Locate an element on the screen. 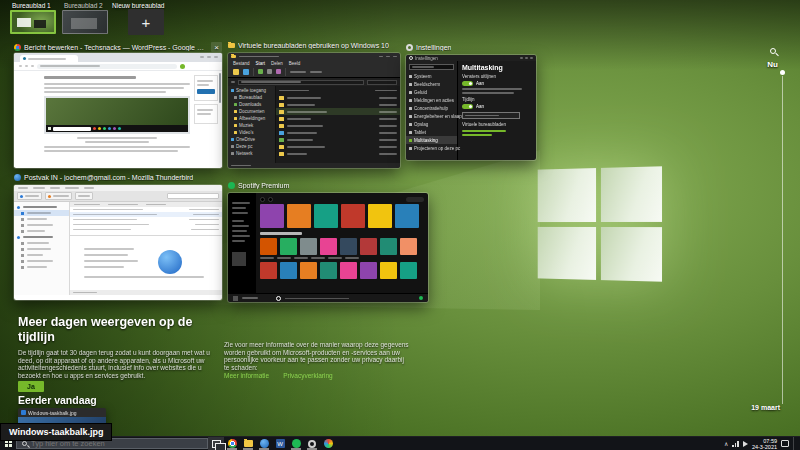  explorer-window-title: Virtuele bureaubladen gebruiken op Windo… is located at coordinates (314, 46).